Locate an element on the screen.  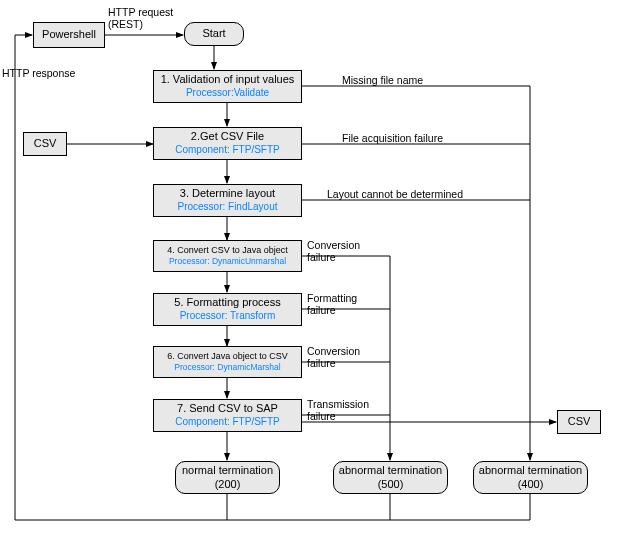
err4-label: Conversion failure is located at coordinates (334, 251).